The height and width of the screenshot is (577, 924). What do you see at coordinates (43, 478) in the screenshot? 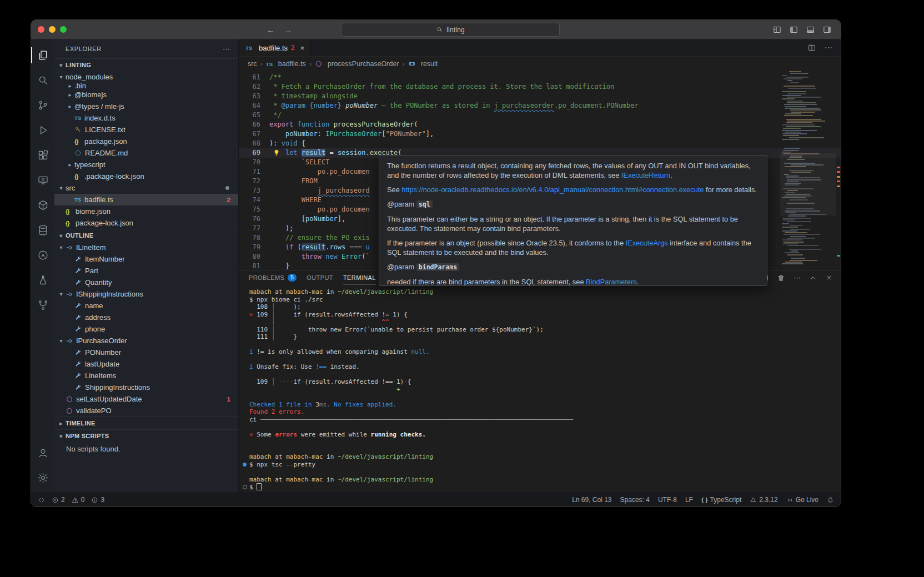
I see `activity-settings` at bounding box center [43, 478].